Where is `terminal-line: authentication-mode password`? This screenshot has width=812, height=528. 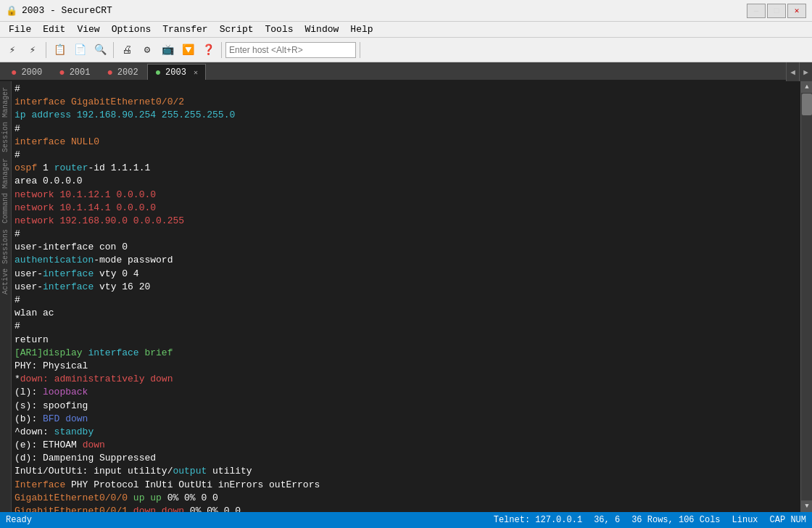
terminal-line: authentication-mode password is located at coordinates (406, 260).